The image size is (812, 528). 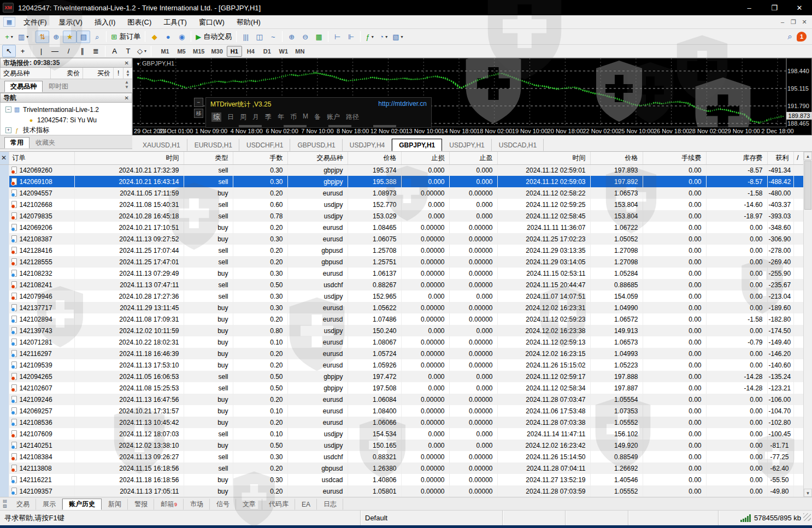 I want to click on text-button: A, so click(x=115, y=51).